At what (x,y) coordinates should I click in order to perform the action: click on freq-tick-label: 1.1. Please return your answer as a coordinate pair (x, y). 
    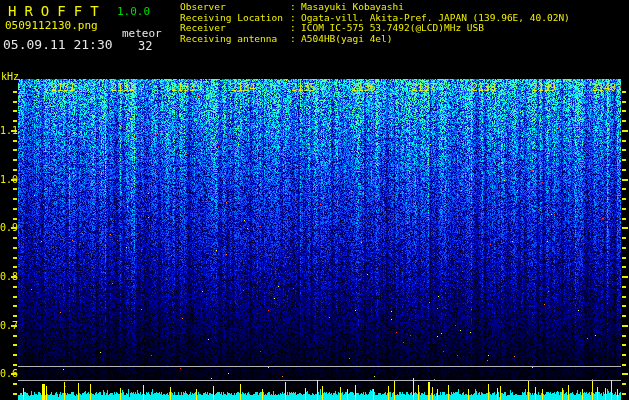
    Looking at the image, I should click on (6, 131).